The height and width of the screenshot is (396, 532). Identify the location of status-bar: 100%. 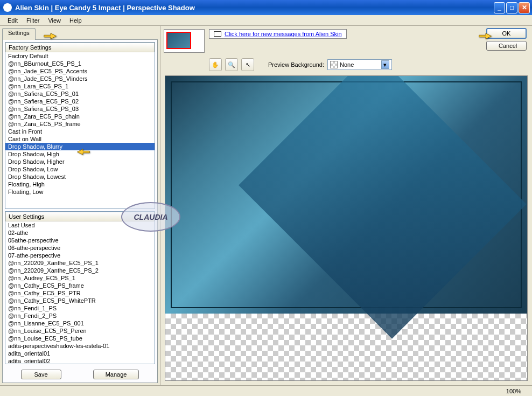
(266, 391).